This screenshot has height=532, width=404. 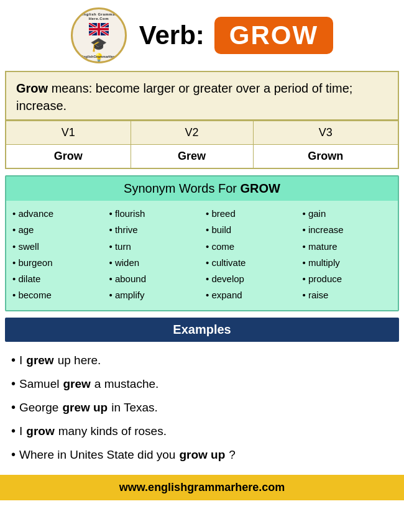 I want to click on list-item: expand, so click(x=250, y=295).